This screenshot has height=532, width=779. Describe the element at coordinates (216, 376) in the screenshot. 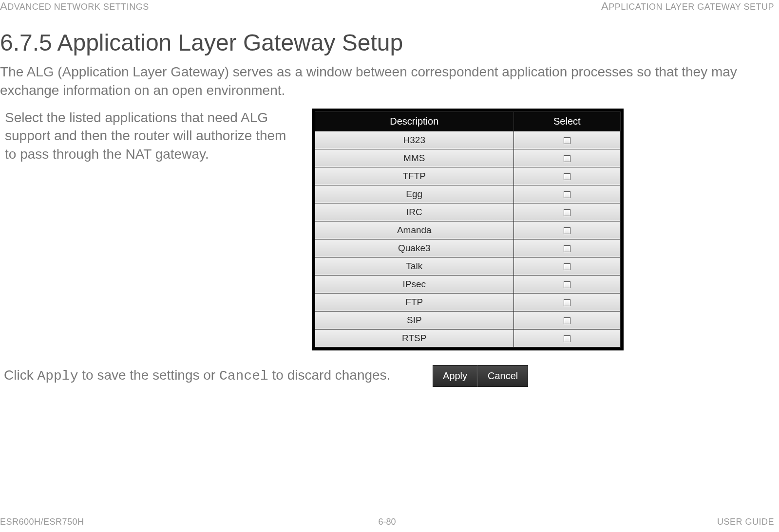

I see `actions-instruction: Click Apply to save the settings or Canc…` at that location.